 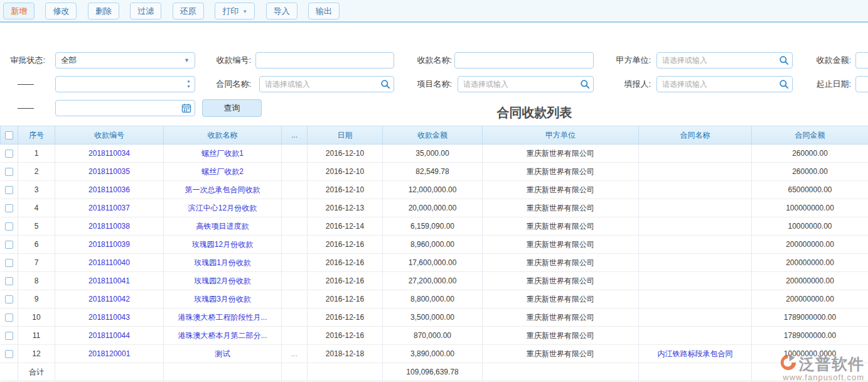 I want to click on print-button: 打印▼, so click(x=235, y=11).